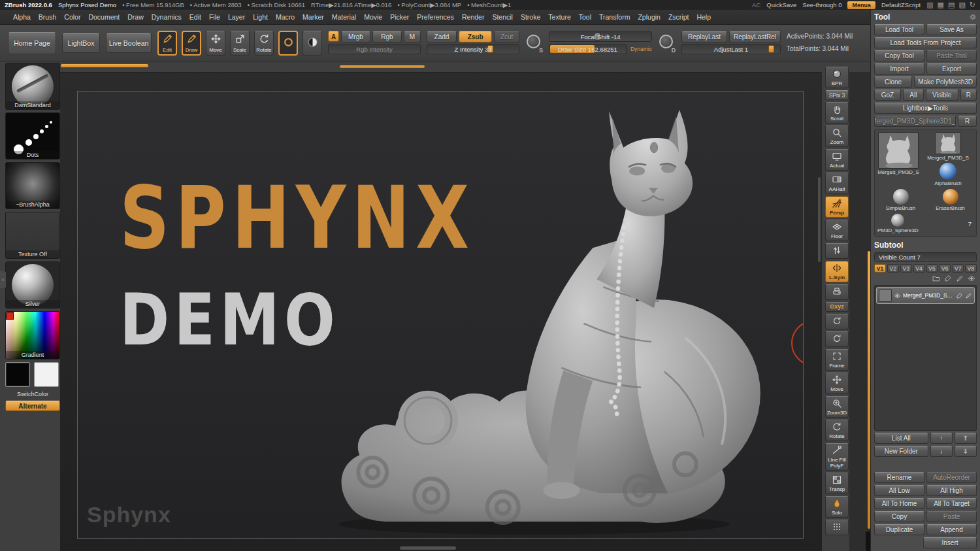 The image size is (980, 551). What do you see at coordinates (887, 95) in the screenshot?
I see `button-goz: GoZ` at bounding box center [887, 95].